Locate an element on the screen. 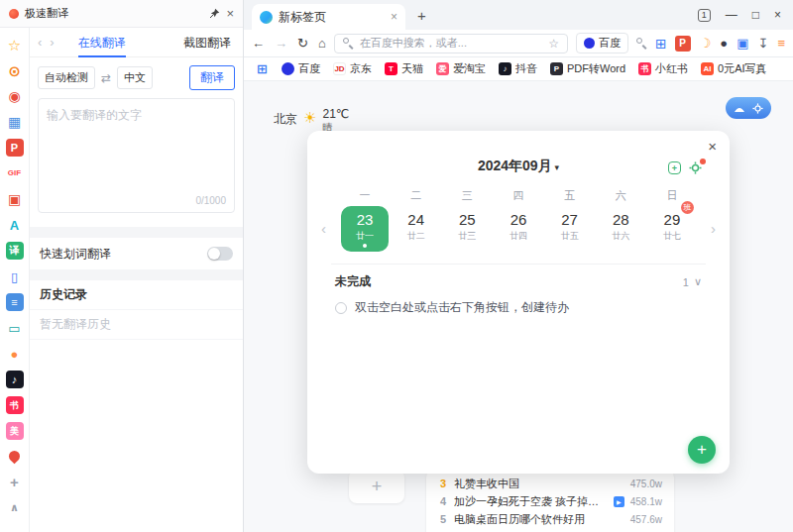 This screenshot has height=532, width=793. hot-search-item: 4加沙一孕妇死于空袭 孩子掉楼梯上▶458.1w is located at coordinates (550, 501).